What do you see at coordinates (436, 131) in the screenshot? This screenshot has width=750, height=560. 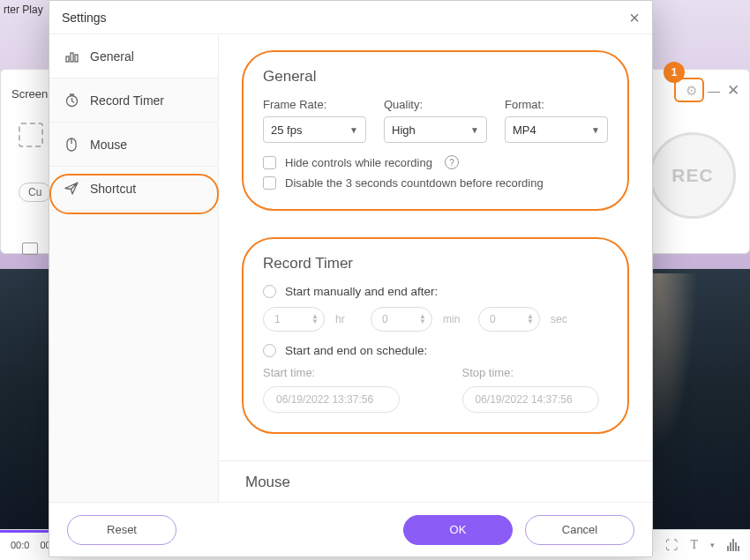 I see `general-section-frame: General Frame Rate: 25 fps ▼ Quality: Hi…` at bounding box center [436, 131].